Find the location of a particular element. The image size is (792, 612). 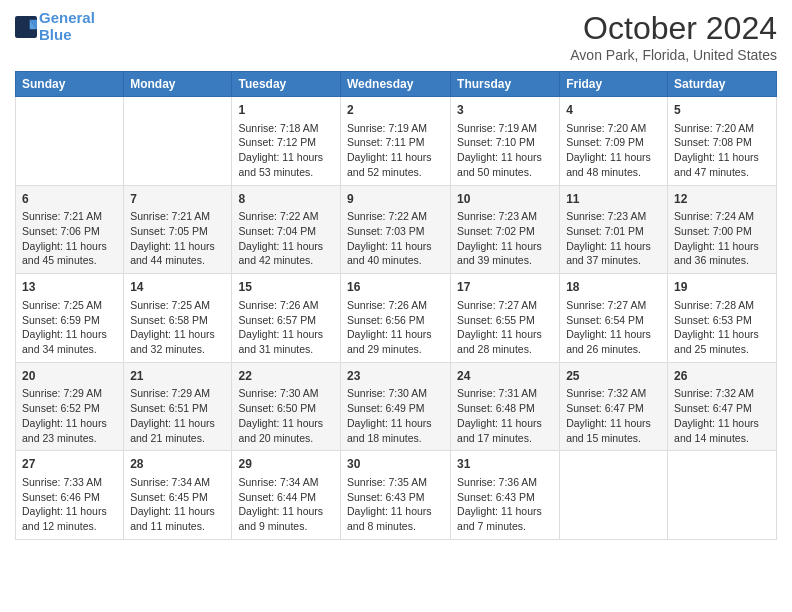

day-number: 5 is located at coordinates (722, 110).